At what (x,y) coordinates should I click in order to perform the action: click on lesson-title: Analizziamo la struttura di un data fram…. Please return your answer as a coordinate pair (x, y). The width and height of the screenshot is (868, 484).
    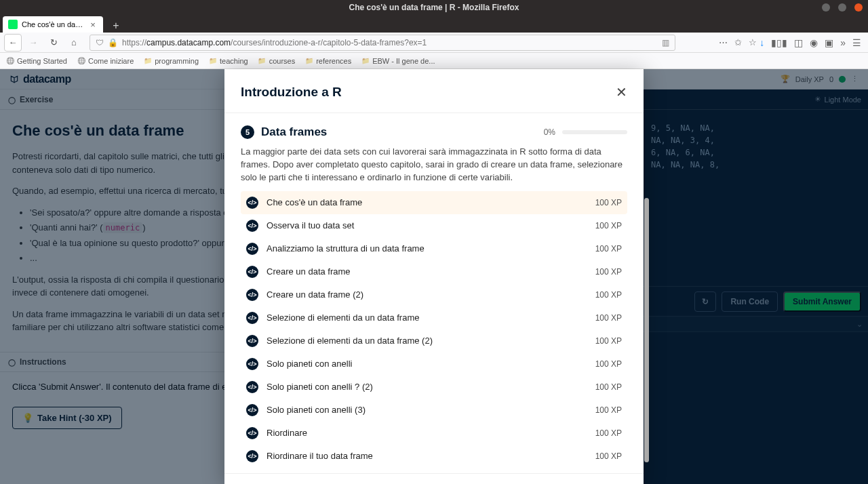
    Looking at the image, I should click on (346, 248).